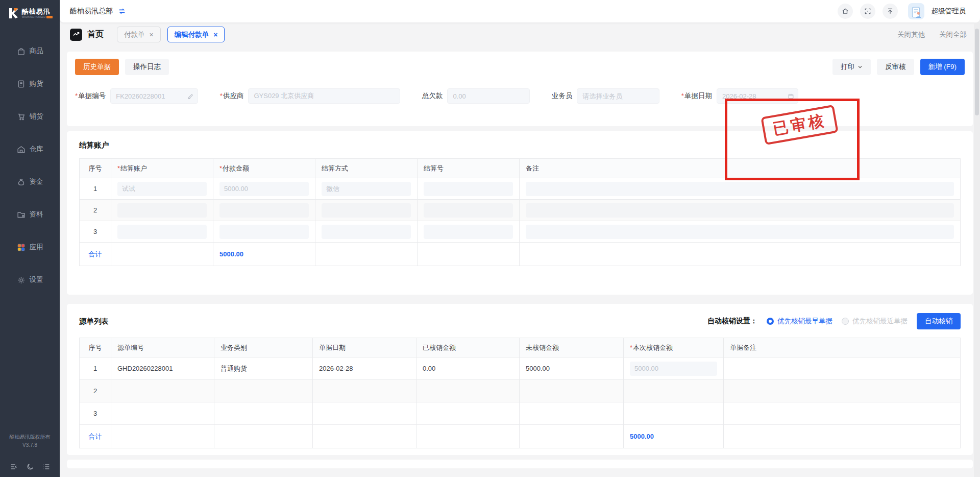  I want to click on home-button, so click(845, 11).